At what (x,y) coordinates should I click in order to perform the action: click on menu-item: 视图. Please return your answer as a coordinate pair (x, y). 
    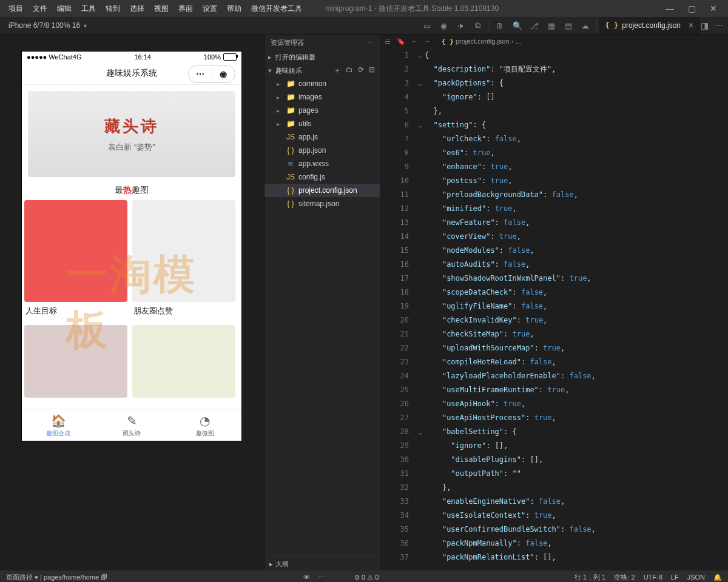
    Looking at the image, I should click on (161, 8).